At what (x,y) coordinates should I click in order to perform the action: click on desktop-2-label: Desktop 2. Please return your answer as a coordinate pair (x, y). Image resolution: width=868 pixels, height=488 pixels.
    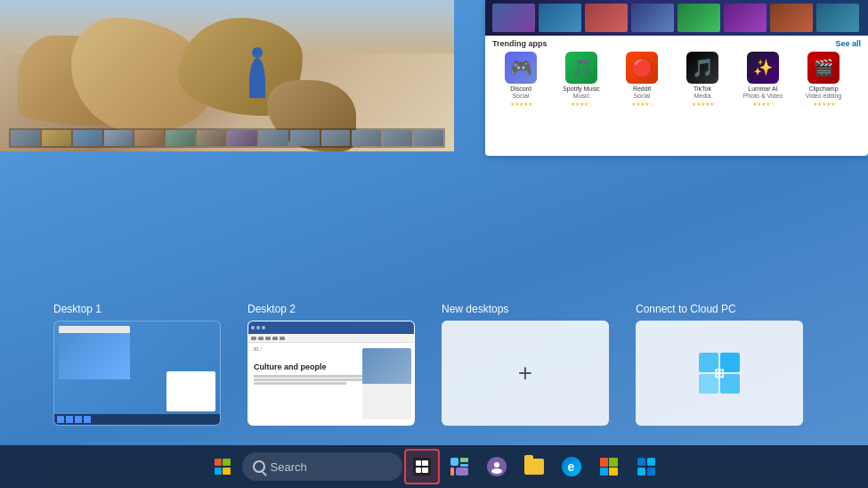
    Looking at the image, I should click on (272, 309).